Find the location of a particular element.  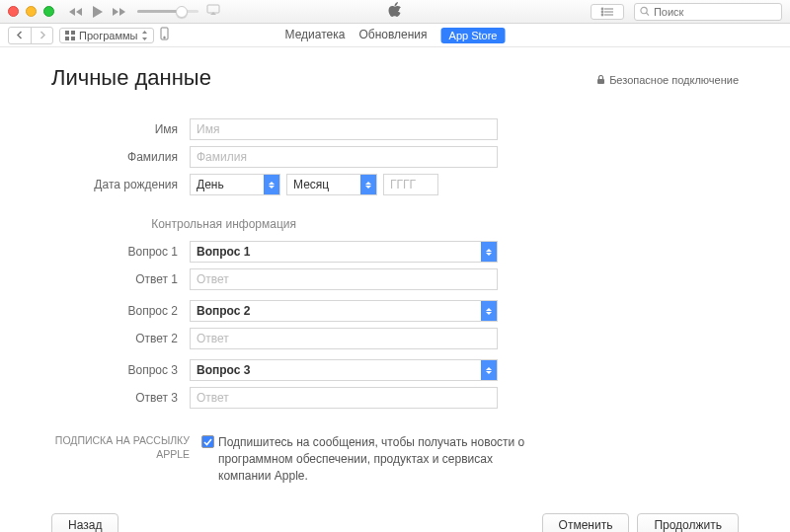

q1-label: Вопрос 1 is located at coordinates (120, 252).